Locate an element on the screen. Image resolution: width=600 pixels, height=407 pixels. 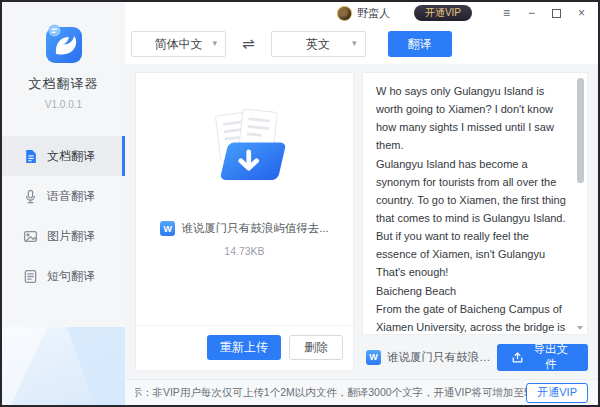
user-avatar is located at coordinates (344, 14).